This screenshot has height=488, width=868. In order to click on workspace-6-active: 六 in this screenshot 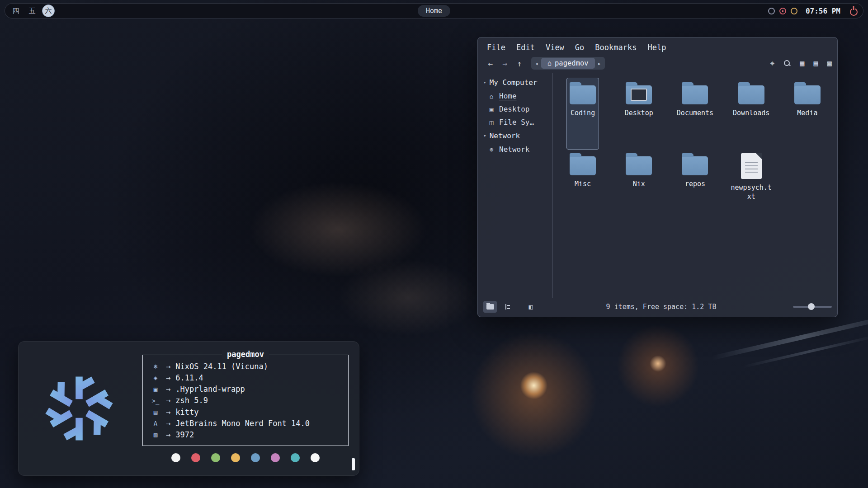, I will do `click(48, 11)`.